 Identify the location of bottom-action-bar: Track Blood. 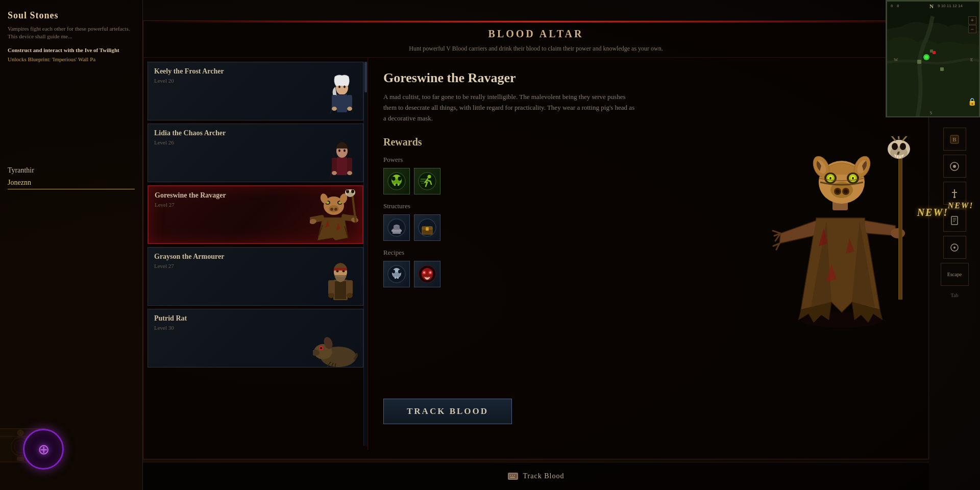
(536, 476).